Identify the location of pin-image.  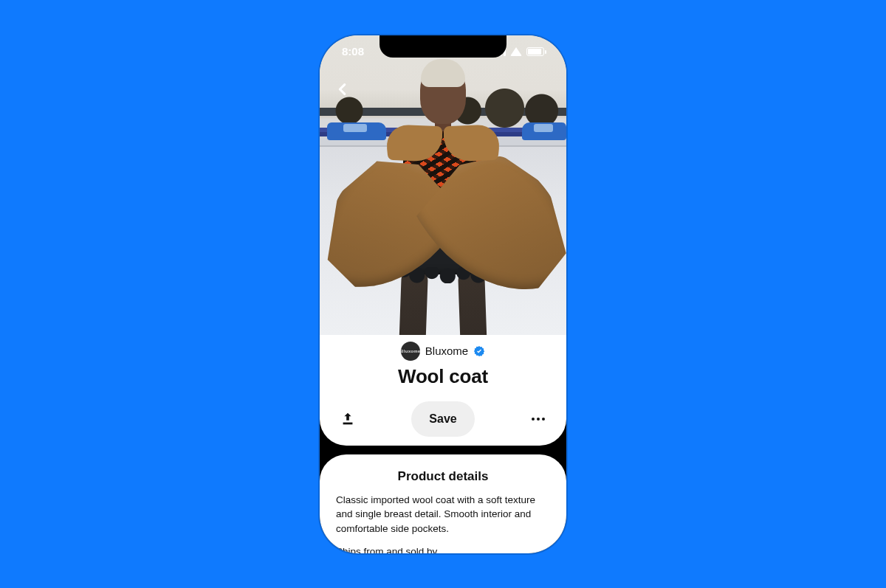
(443, 185).